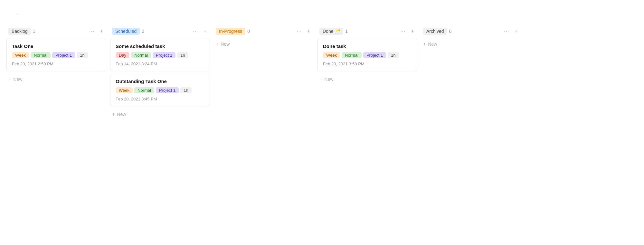 The image size is (644, 245). I want to click on column-add-button-archived: +, so click(516, 31).